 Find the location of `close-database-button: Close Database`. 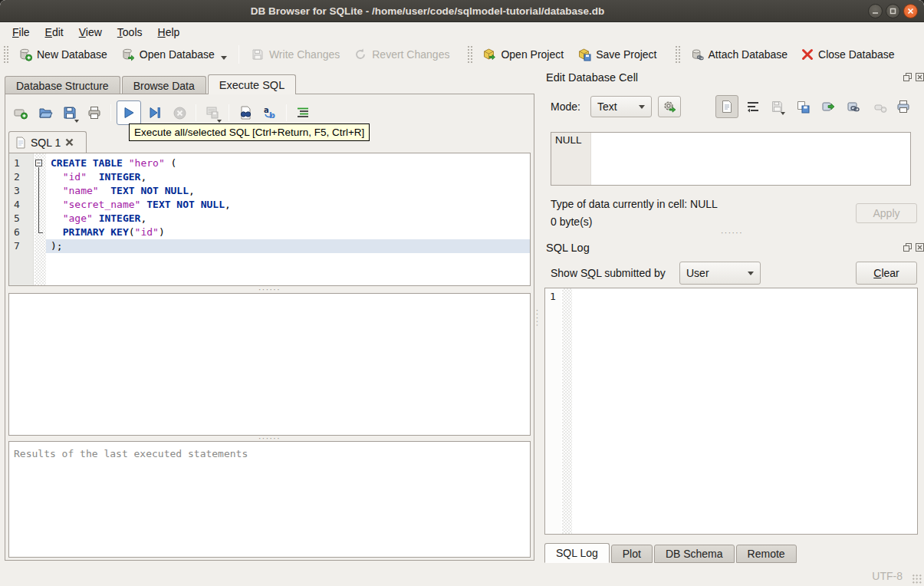

close-database-button: Close Database is located at coordinates (848, 54).